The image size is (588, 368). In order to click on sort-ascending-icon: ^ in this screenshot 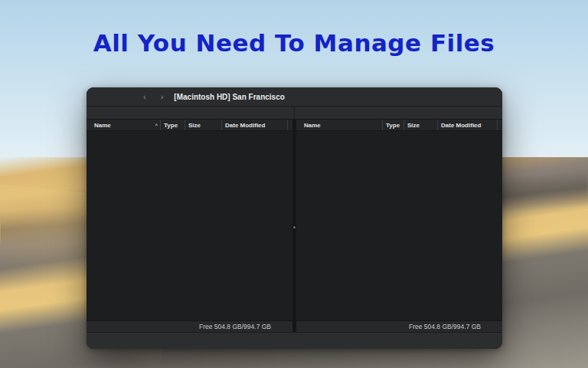, I will do `click(156, 125)`.